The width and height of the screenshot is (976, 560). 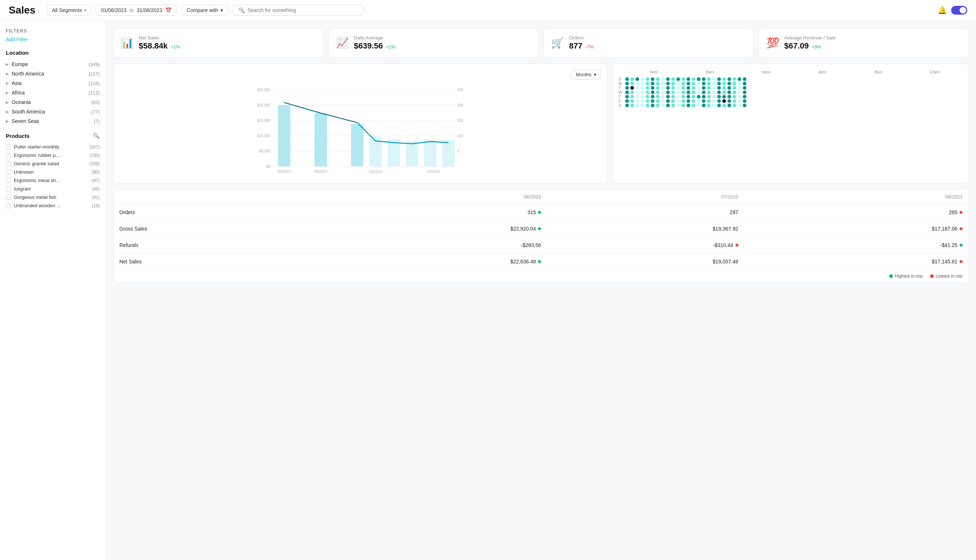 I want to click on daily-average-label: Daily Average, so click(x=375, y=38).